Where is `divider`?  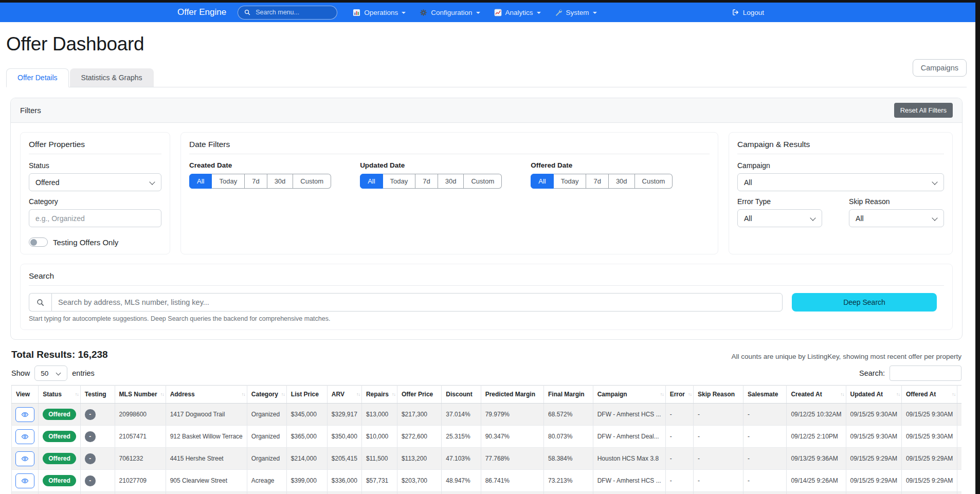
divider is located at coordinates (486, 286).